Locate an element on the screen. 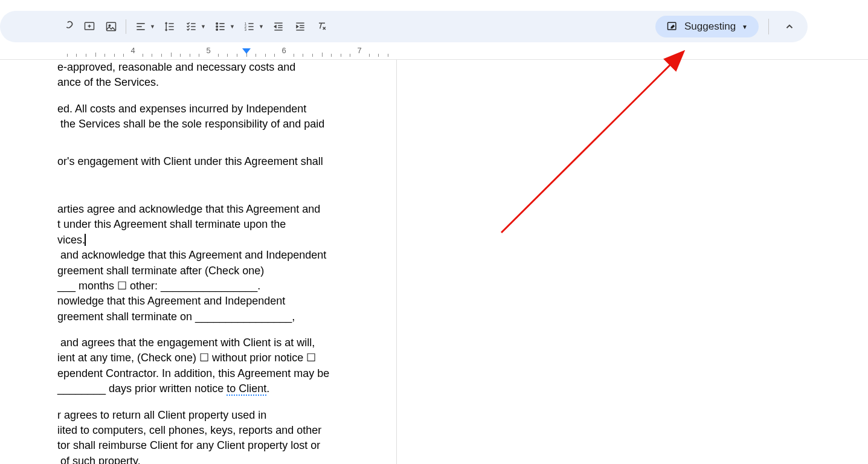  clear-formatting-icon is located at coordinates (322, 27).